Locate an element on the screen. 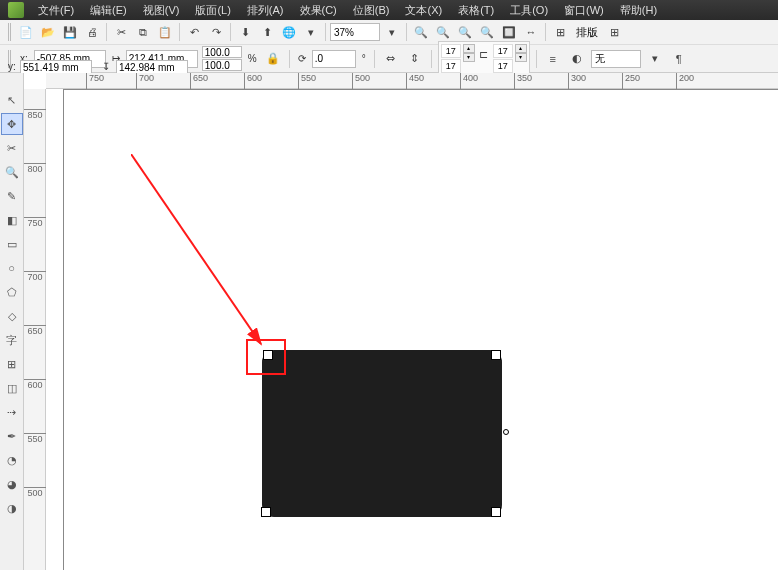  snap-button: ⊞ is located at coordinates (560, 32).